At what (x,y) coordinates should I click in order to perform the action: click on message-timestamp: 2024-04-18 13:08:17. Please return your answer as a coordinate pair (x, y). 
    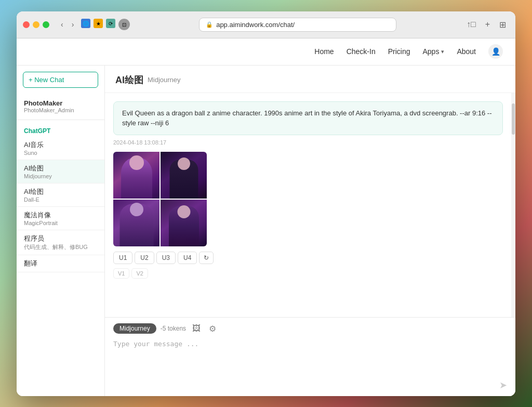
    Looking at the image, I should click on (308, 142).